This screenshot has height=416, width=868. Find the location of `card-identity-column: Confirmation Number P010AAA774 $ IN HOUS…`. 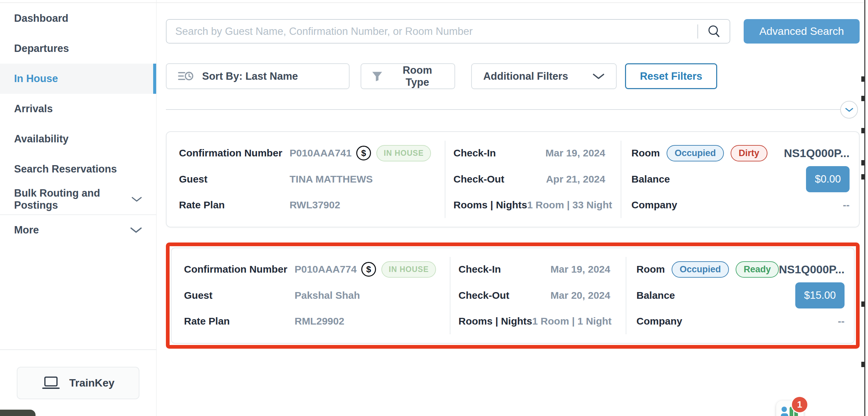

card-identity-column: Confirmation Number P010AAA774 $ IN HOUS… is located at coordinates (311, 296).